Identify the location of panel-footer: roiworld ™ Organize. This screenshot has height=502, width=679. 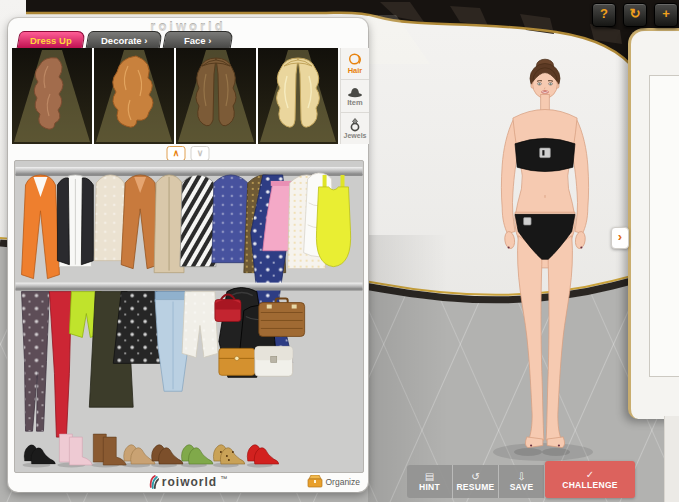
(188, 481).